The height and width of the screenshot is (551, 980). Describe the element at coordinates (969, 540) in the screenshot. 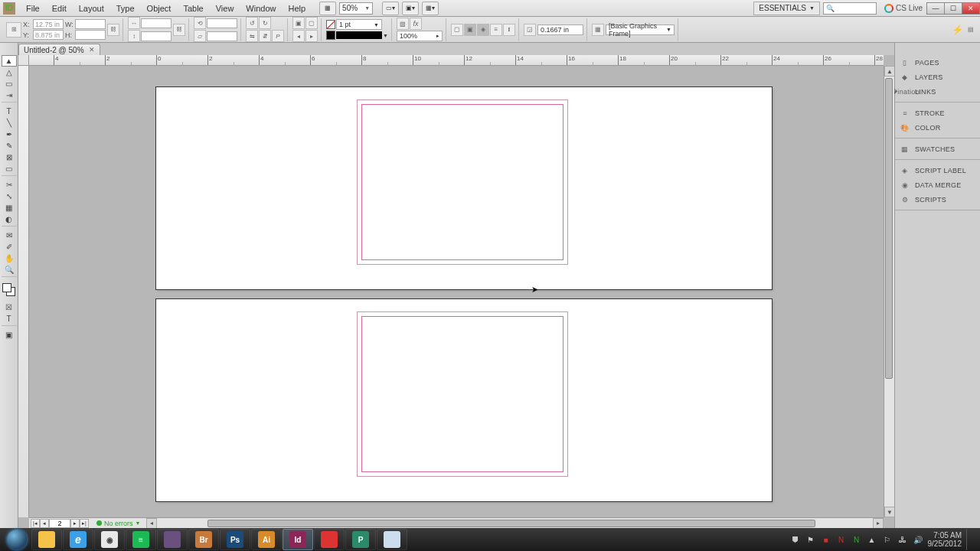

I see `show-desktop-button` at that location.